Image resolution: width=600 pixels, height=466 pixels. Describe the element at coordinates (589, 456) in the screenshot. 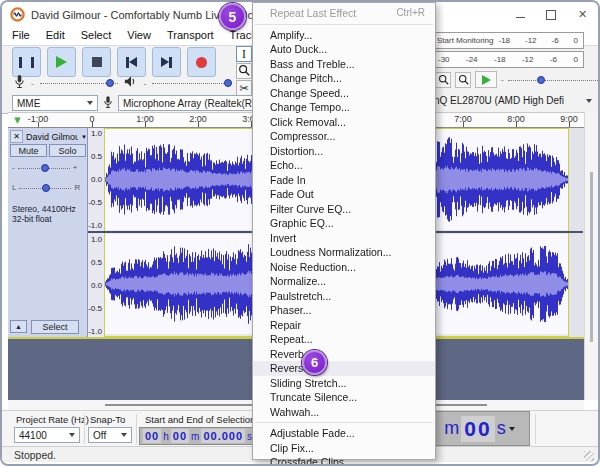

I see `resize-grip` at that location.